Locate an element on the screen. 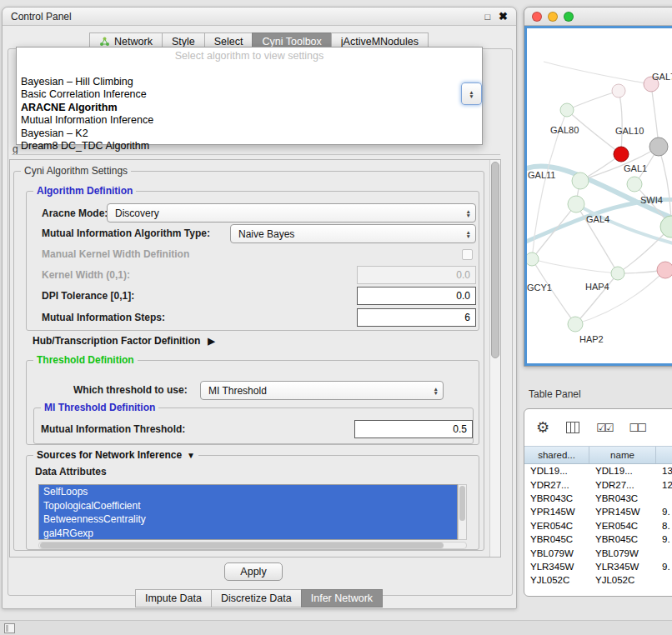 This screenshot has width=672, height=635. expand-right-icon: ▶ is located at coordinates (211, 342).